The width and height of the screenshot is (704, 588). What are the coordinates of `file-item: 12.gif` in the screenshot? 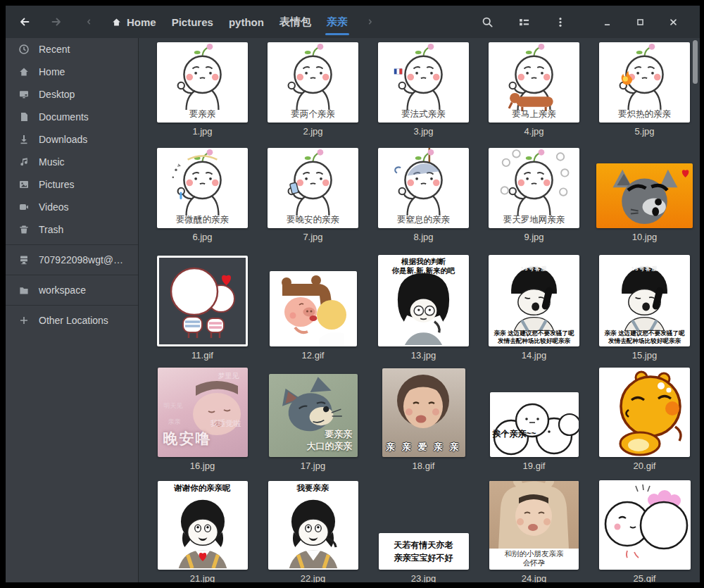 It's located at (313, 306).